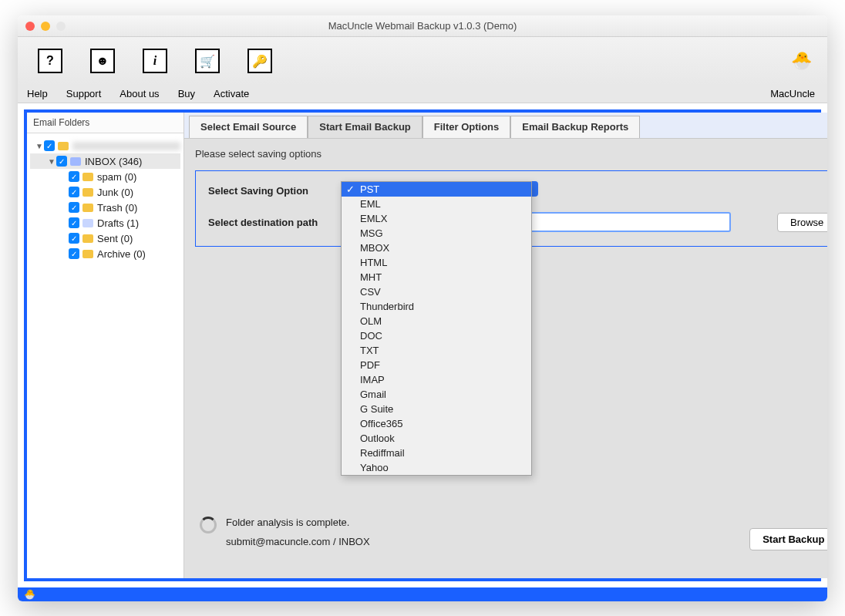  What do you see at coordinates (436, 467) in the screenshot?
I see `dropdown-option: Yahoo` at bounding box center [436, 467].